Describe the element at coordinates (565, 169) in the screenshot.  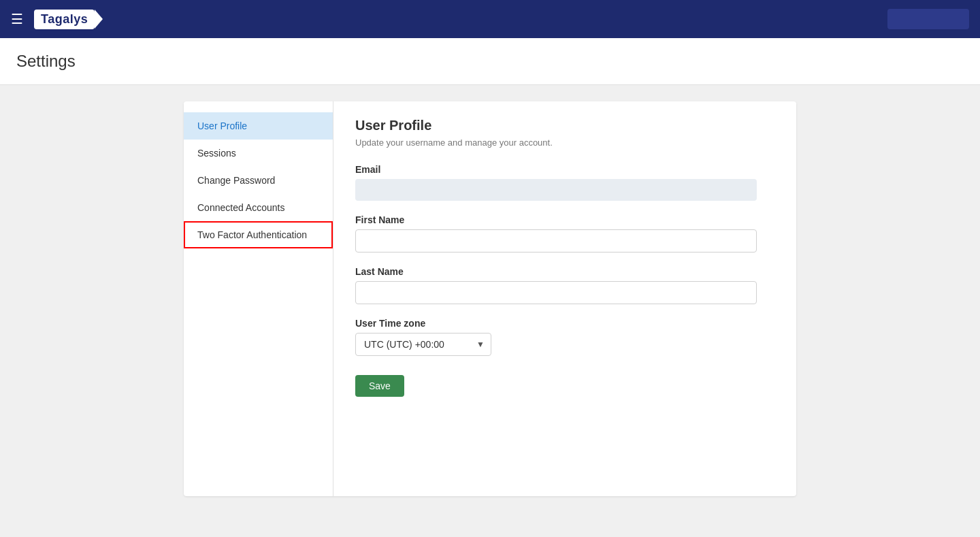
I see `email-label: Email` at that location.